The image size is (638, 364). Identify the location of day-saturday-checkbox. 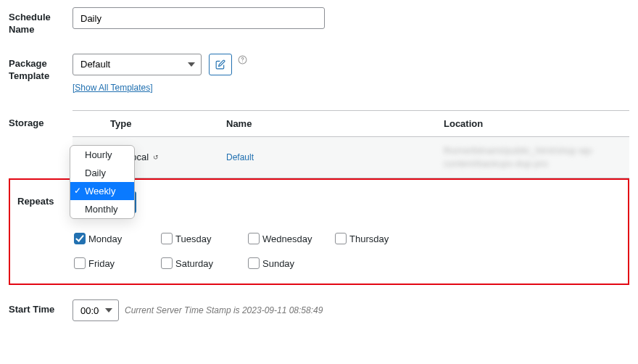
(167, 263).